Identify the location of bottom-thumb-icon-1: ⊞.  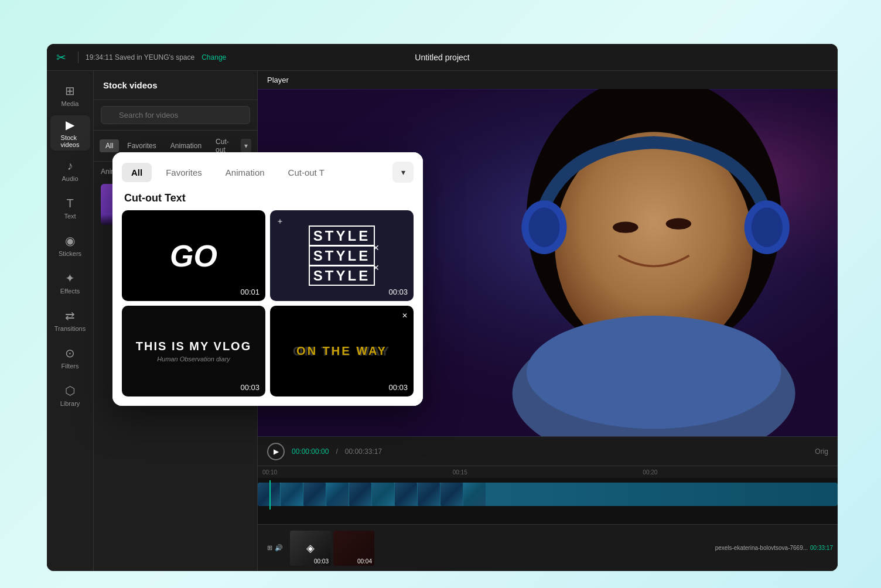
(269, 548).